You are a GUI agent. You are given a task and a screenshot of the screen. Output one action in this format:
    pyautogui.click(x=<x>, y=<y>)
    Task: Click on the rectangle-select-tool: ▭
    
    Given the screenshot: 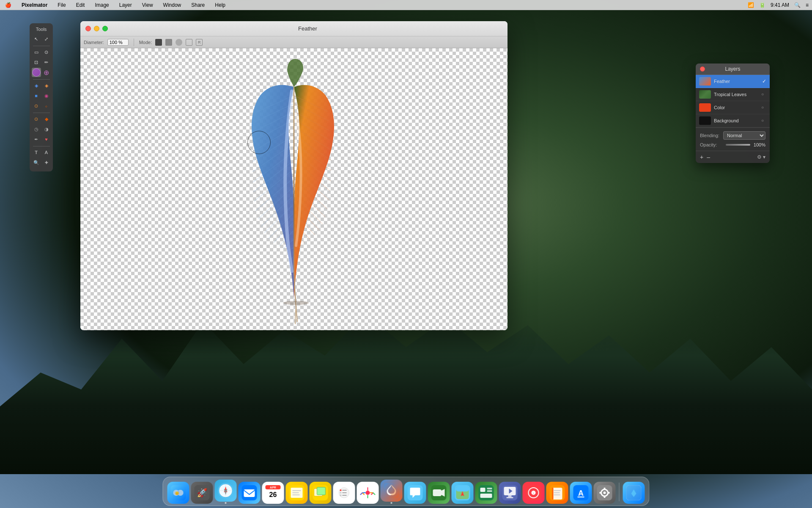 What is the action you would take?
    pyautogui.click(x=36, y=52)
    